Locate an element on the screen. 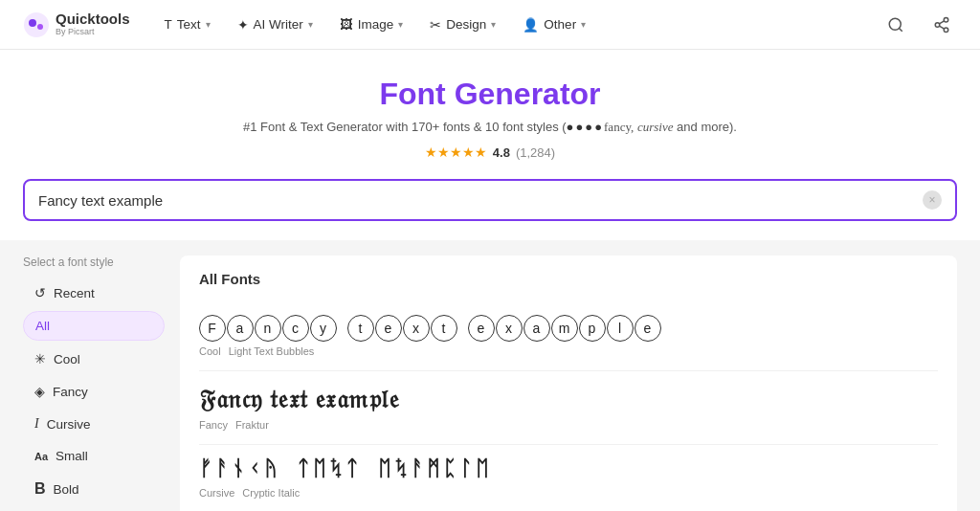 Image resolution: width=980 pixels, height=511 pixels. nav-text-label: Text is located at coordinates (189, 25).